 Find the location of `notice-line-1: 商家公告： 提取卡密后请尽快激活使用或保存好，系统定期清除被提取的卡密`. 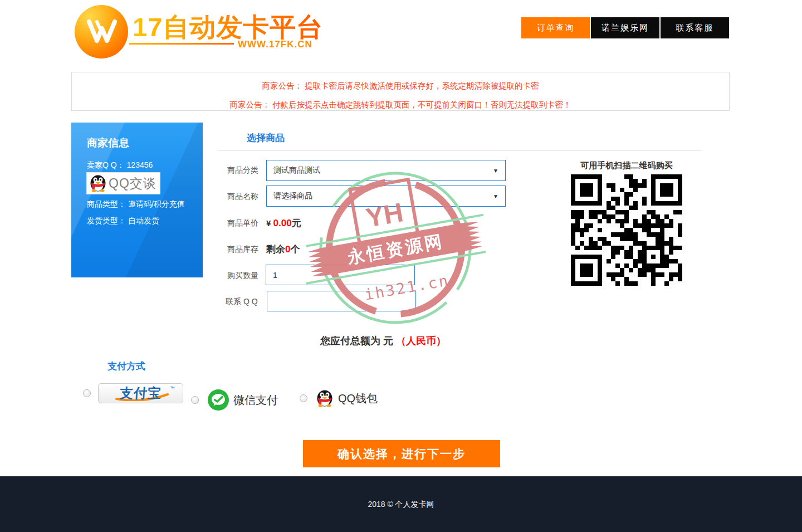

notice-line-1: 商家公告： 提取卡密后请尽快激活使用或保存好，系统定期清除被提取的卡密 is located at coordinates (400, 86).